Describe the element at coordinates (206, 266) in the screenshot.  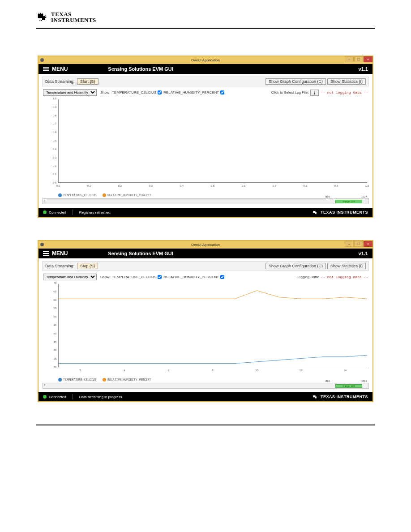
I see `toolbar-row: Data Streaming: Stop (S) Show Graph Conf…` at that location.